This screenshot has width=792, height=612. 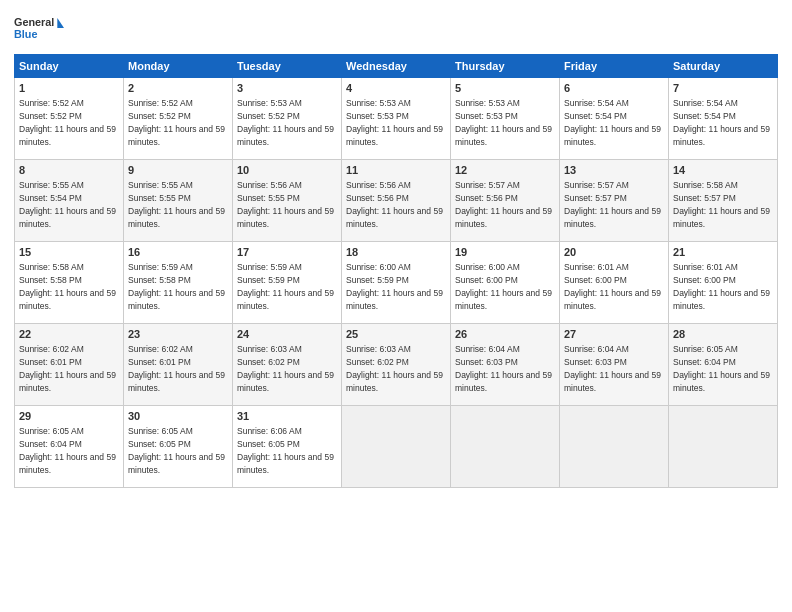 What do you see at coordinates (287, 88) in the screenshot?
I see `day-number: 3` at bounding box center [287, 88].